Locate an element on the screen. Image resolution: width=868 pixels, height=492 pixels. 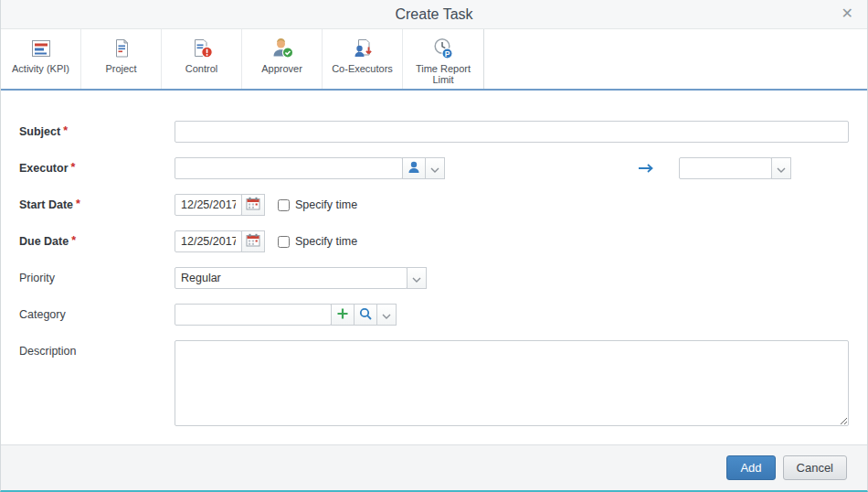
close-icon: ✕ is located at coordinates (848, 14).